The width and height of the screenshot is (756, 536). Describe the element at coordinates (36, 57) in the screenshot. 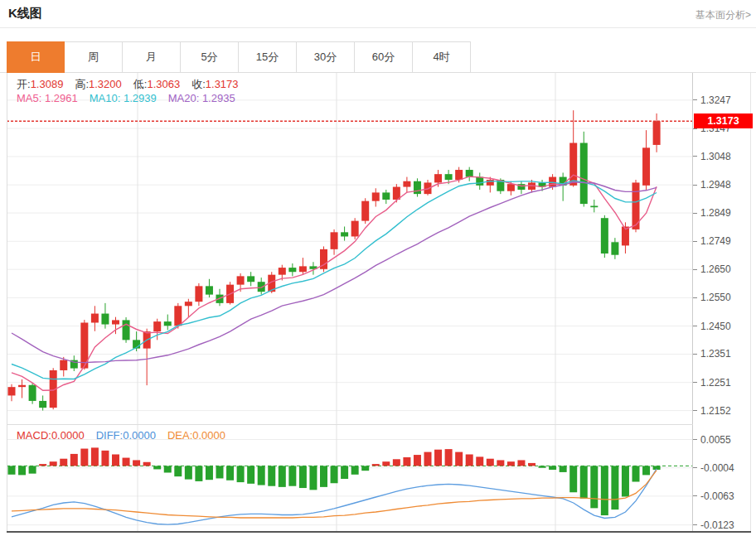

I see `tab-日: 日` at that location.